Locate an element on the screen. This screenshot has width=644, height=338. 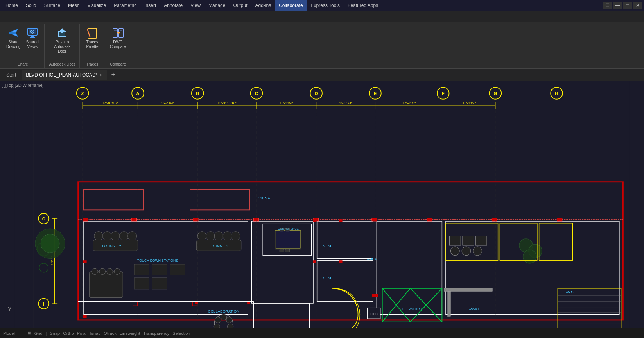
menu-annotate: Annotate is located at coordinates (173, 5).